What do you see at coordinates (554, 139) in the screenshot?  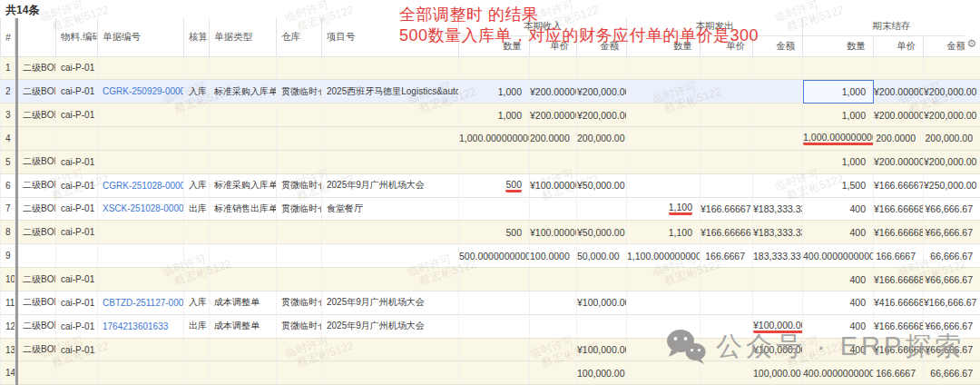 I see `cell-in_price: 200.0000` at bounding box center [554, 139].